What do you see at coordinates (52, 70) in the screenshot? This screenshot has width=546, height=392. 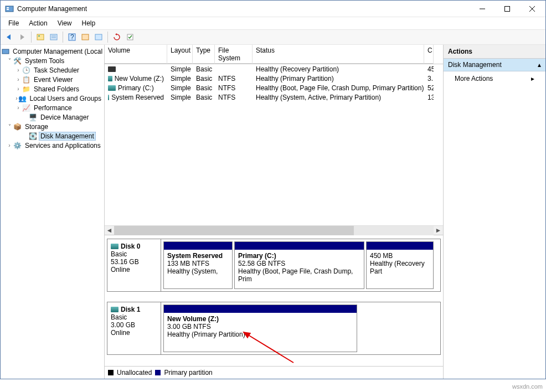 I see `tree-task-scheduler: ›🕒Task Scheduler` at bounding box center [52, 70].